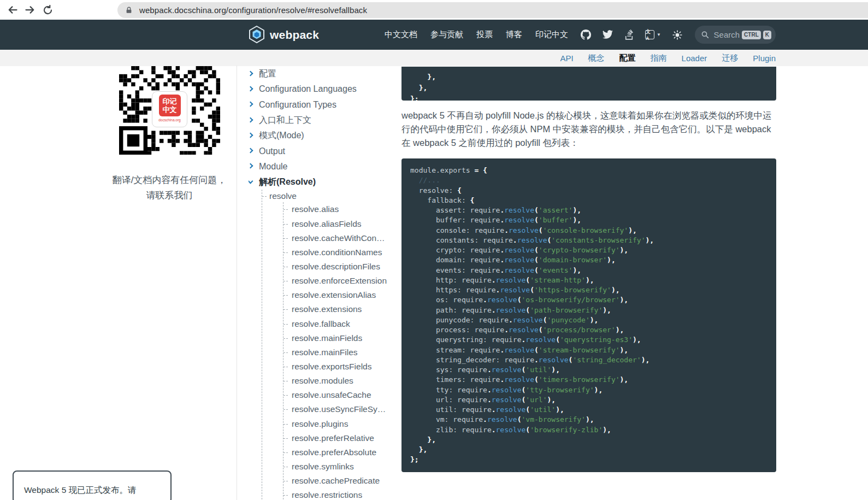  Describe the element at coordinates (169, 188) in the screenshot. I see `promo-caption: 翻译/文档内容有任何问题，请联系我们` at that location.